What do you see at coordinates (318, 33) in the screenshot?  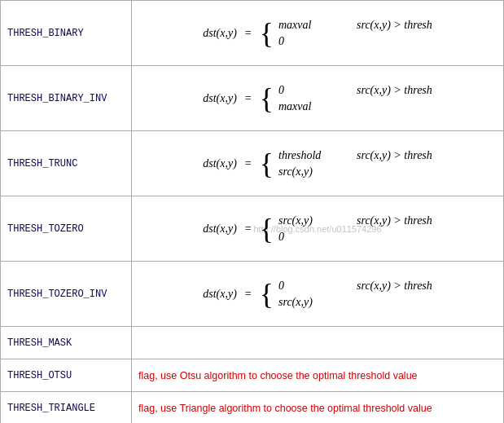 I see `math-formula: dst(x,y) = { maxval src(x,y) > thresh 0` at bounding box center [318, 33].